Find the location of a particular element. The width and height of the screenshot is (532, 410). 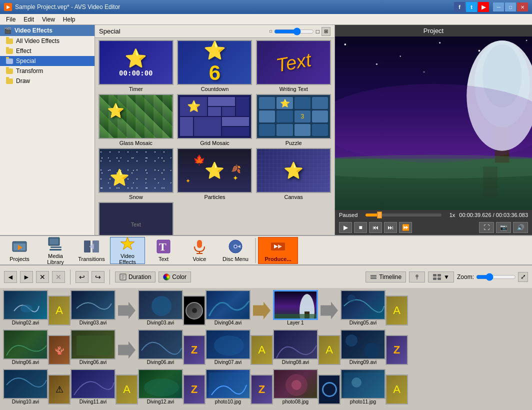

play-button: ▶ is located at coordinates (346, 228).